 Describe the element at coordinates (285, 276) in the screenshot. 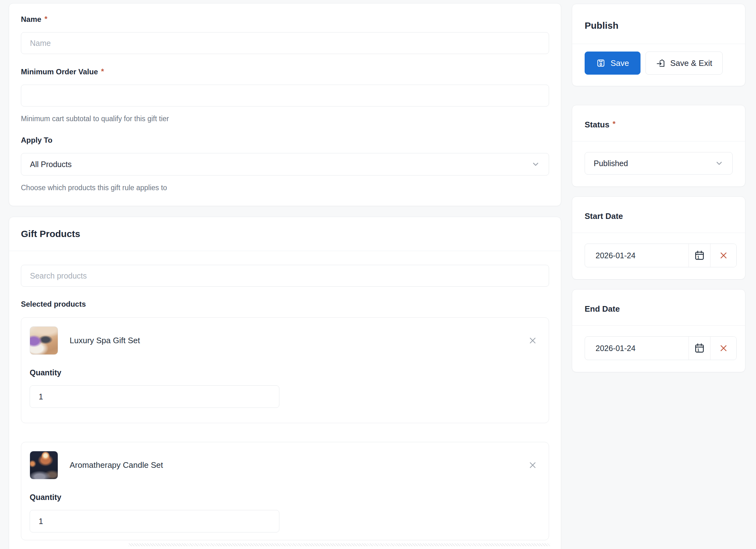

I see `product-search-input` at that location.